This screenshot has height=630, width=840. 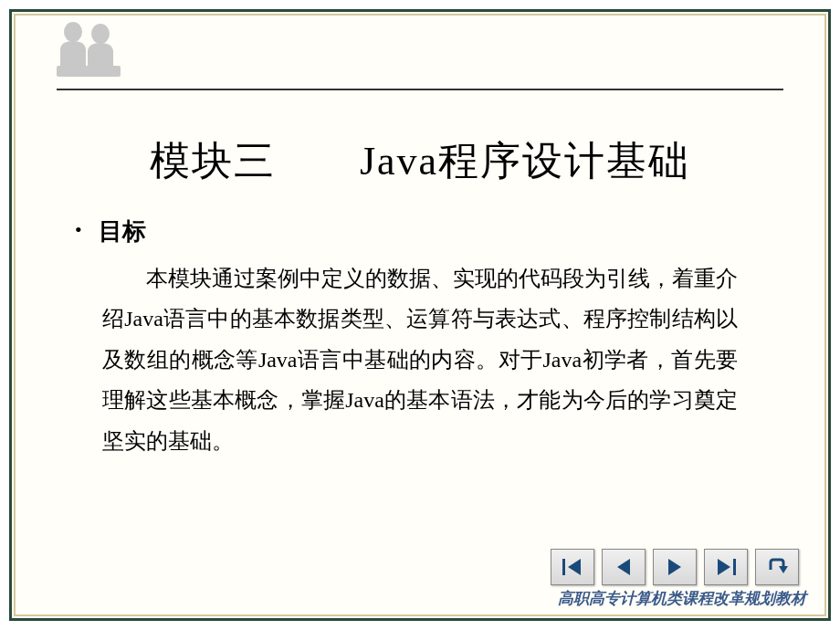 What do you see at coordinates (420, 89) in the screenshot?
I see `header-divider` at bounding box center [420, 89].